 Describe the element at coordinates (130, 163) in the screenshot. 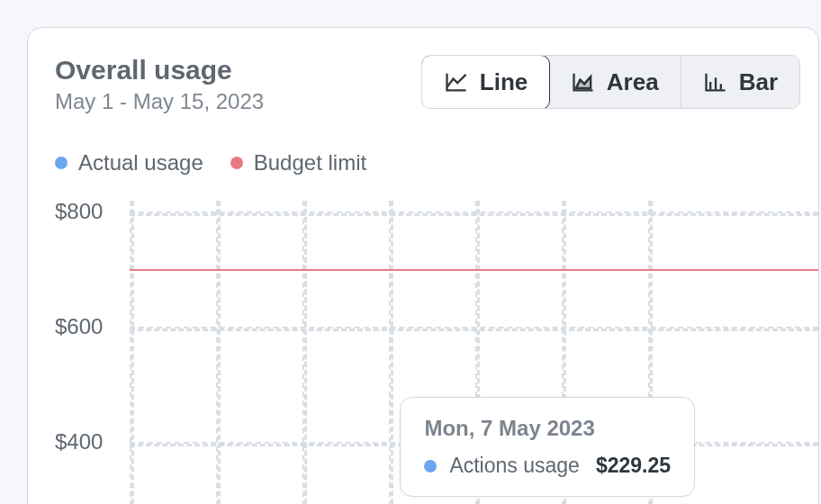

I see `legend-actual-usage: Actual usage` at that location.